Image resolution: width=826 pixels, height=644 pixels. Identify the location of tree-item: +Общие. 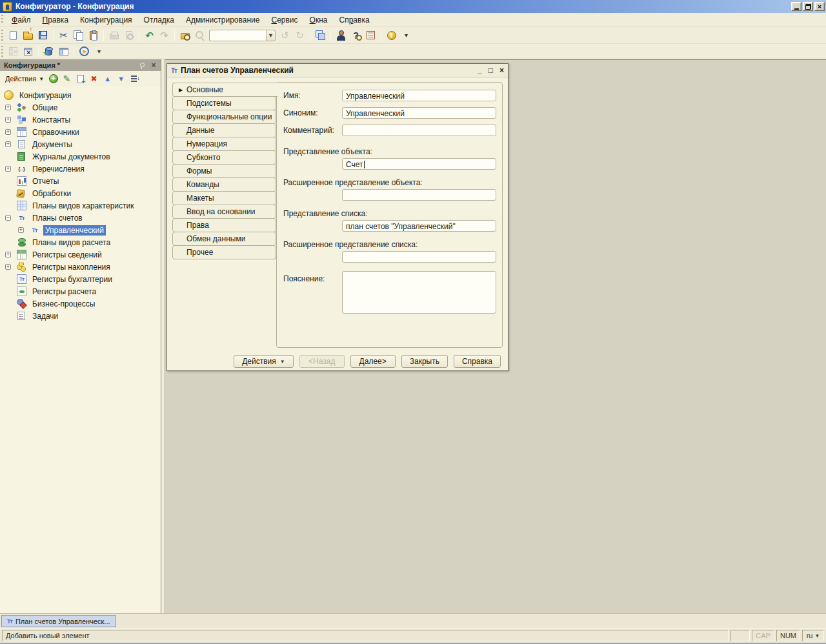
(80, 107).